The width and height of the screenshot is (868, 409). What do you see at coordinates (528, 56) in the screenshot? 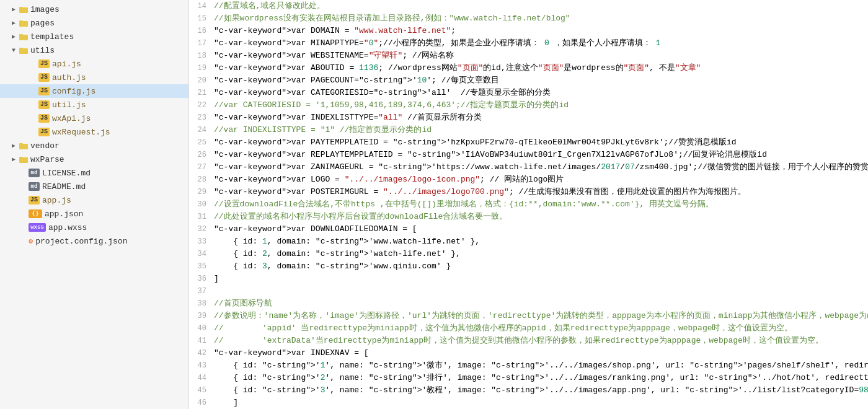
I see `table-row: 18"c-var-keyword">var WEBSITENAME="守望轩";…` at bounding box center [528, 56].